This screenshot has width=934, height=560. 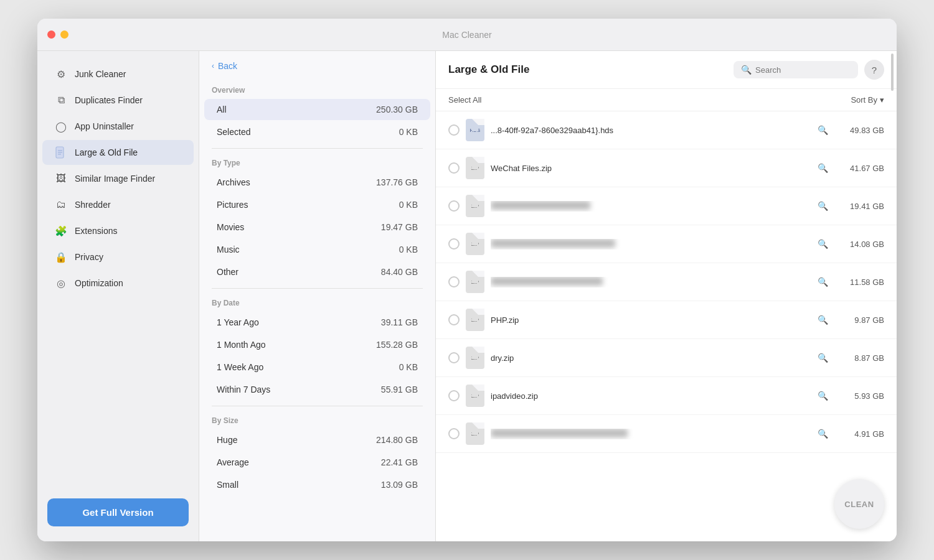 What do you see at coordinates (408, 250) in the screenshot?
I see `music-value: 0 KB` at bounding box center [408, 250].